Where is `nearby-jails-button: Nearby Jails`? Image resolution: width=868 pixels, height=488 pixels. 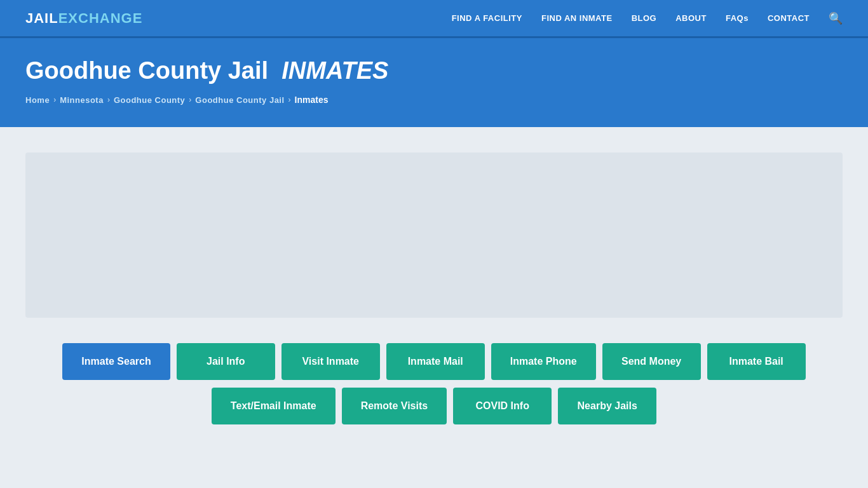
nearby-jails-button: Nearby Jails is located at coordinates (607, 406).